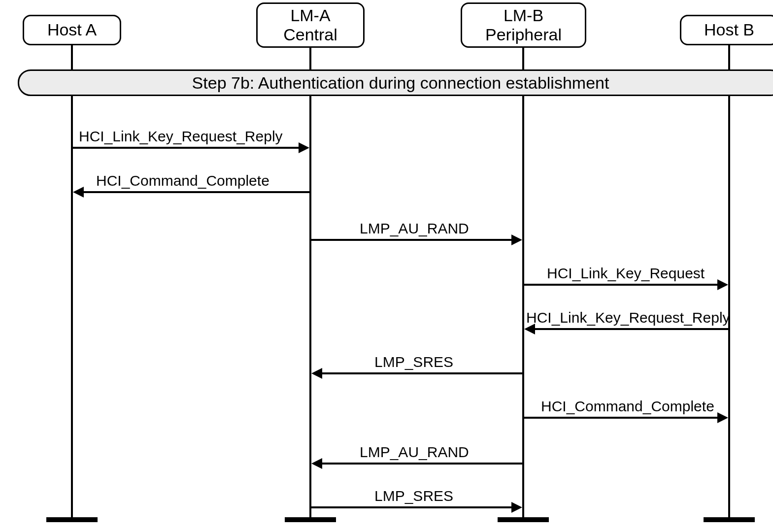  I want to click on msg-m9-head, so click(517, 507).